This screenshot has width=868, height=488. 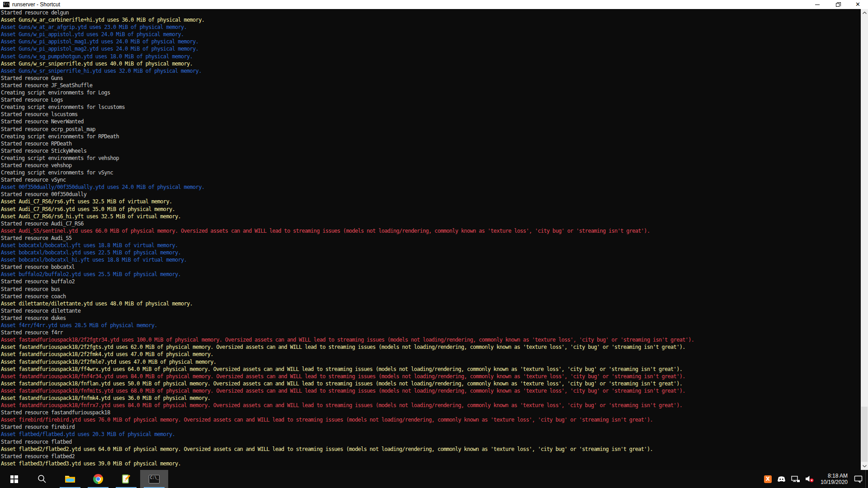 I want to click on tray-volume-button, so click(x=810, y=479).